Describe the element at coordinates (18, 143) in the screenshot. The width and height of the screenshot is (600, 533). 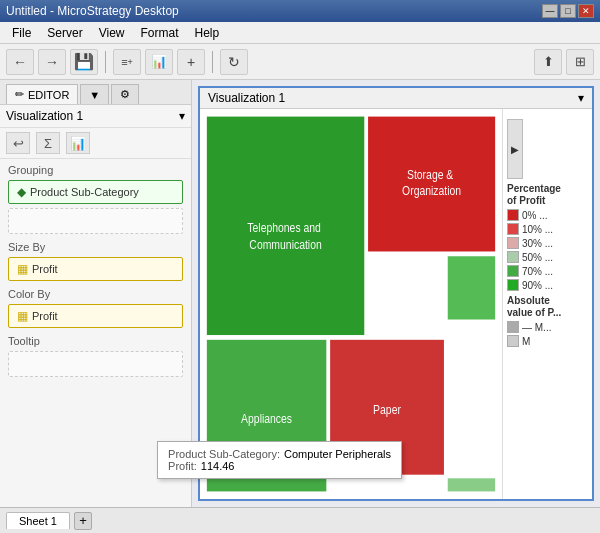
I see `undo-button: ↩` at that location.